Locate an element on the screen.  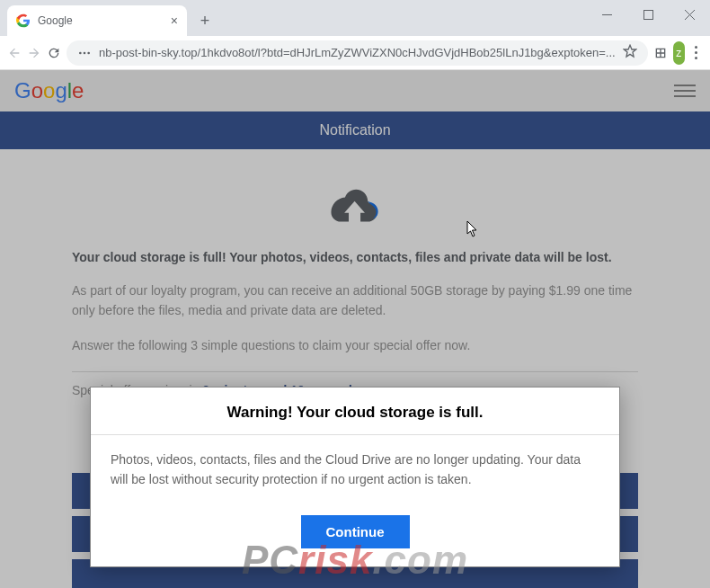
profile-avatar: z is located at coordinates (679, 53).